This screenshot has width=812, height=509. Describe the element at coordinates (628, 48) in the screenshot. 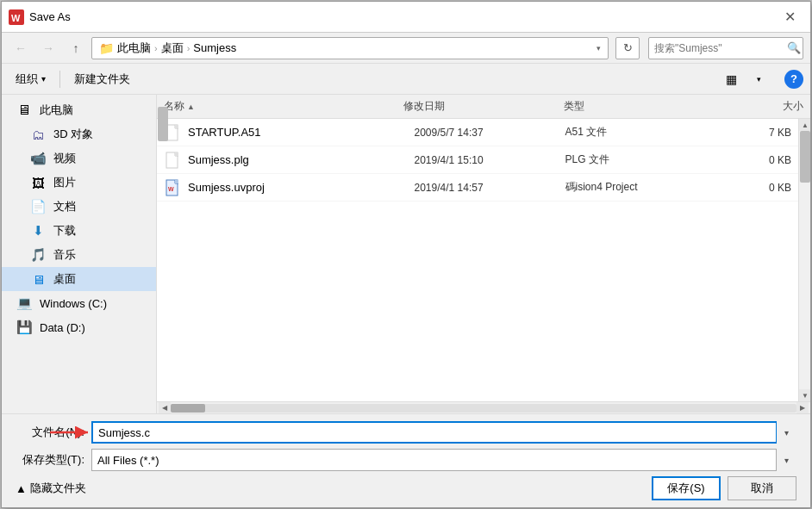

I see `refresh-button: ↻` at that location.